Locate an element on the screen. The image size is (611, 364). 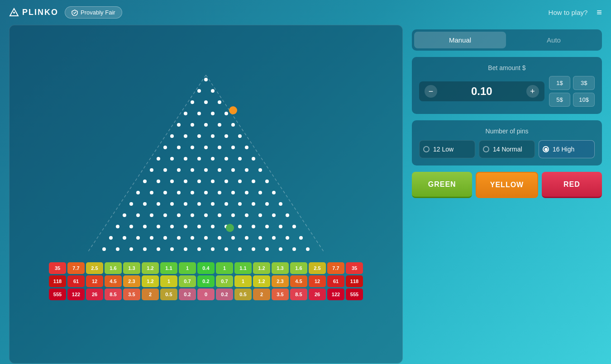
tab-manual: Manual is located at coordinates (460, 40).